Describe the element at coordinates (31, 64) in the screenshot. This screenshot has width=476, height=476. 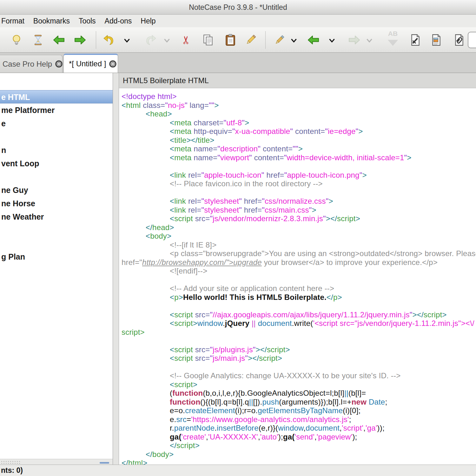
I see `tab-notecase-help: Case Pro Help` at that location.